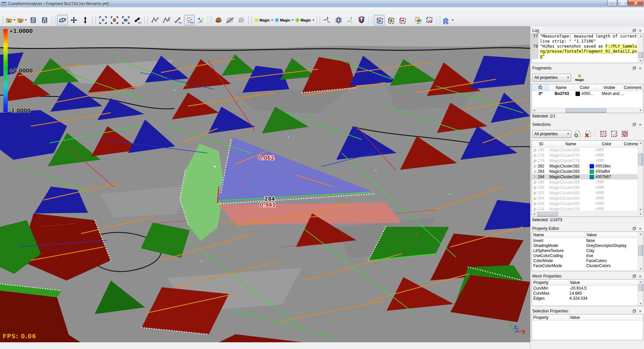  Describe the element at coordinates (114, 20) in the screenshot. I see `frame-fragment-button` at that location.